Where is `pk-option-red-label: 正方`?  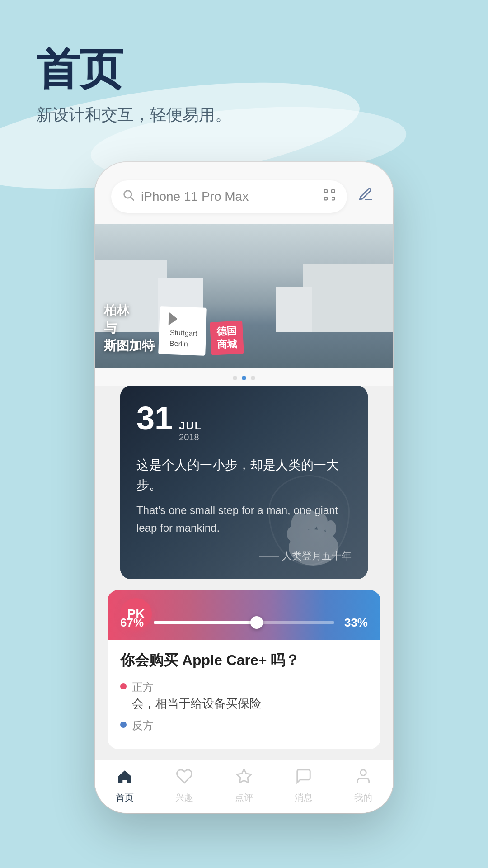
pk-option-red-label: 正方 is located at coordinates (197, 687).